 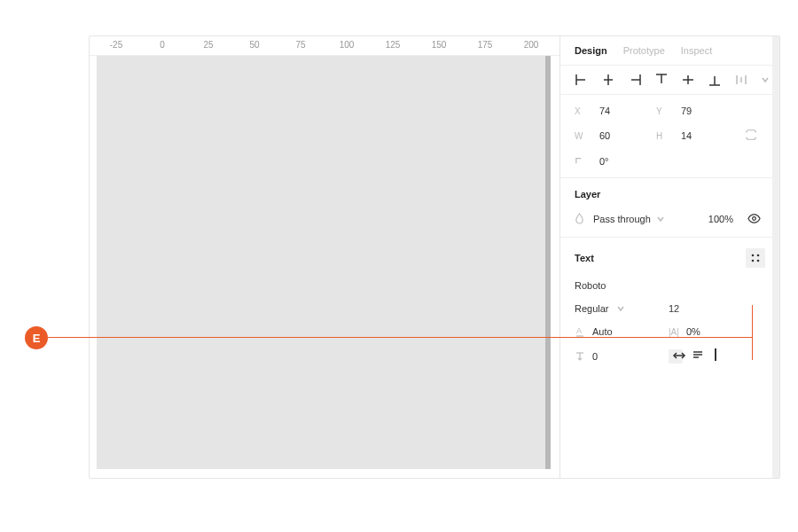 I want to click on tab-prototype: Prototype, so click(x=644, y=51).